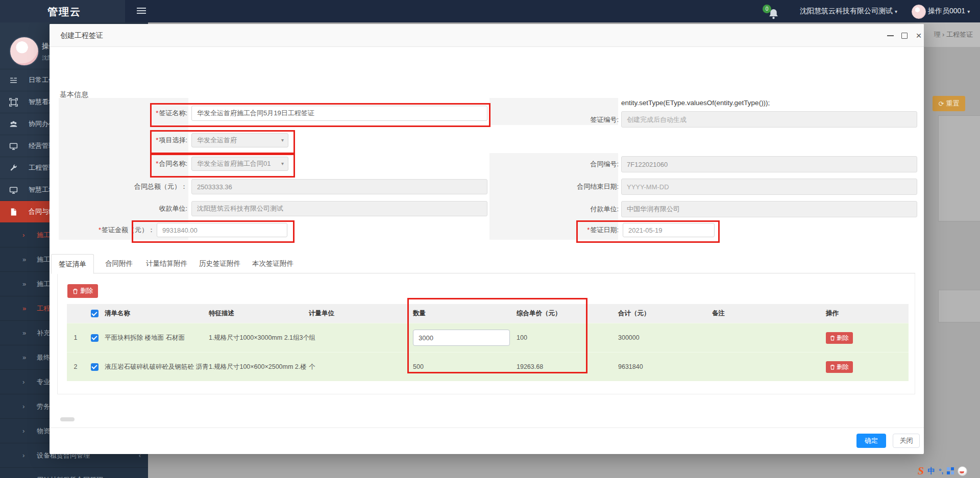  I want to click on payee-input, so click(339, 209).